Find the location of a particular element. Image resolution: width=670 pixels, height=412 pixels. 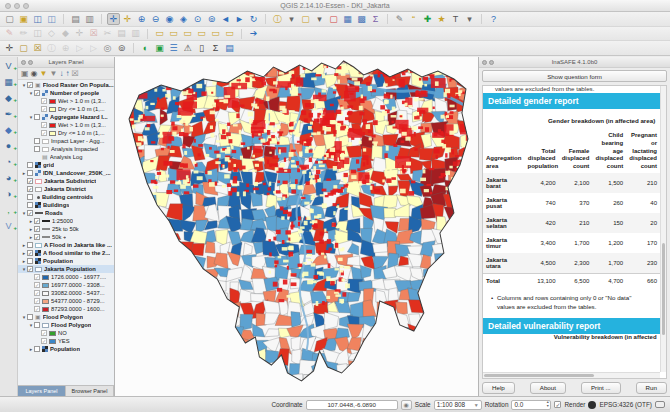

manage-visibility-icon: ◉ is located at coordinates (34, 74).